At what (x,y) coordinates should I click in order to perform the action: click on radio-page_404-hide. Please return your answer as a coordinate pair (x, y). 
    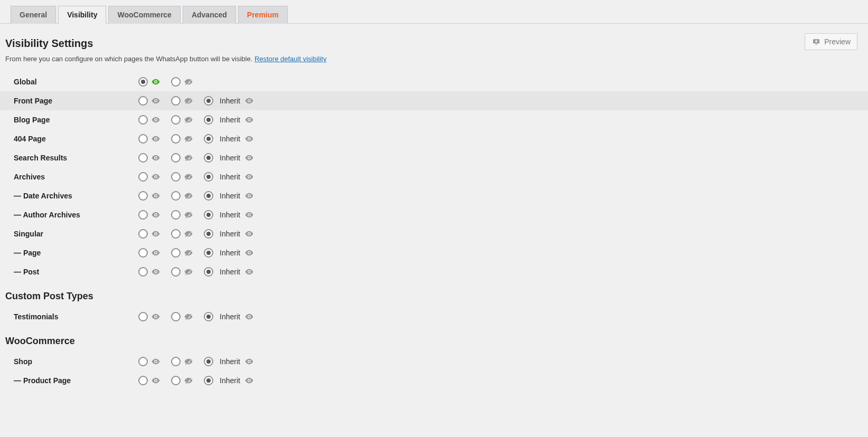
    Looking at the image, I should click on (176, 139).